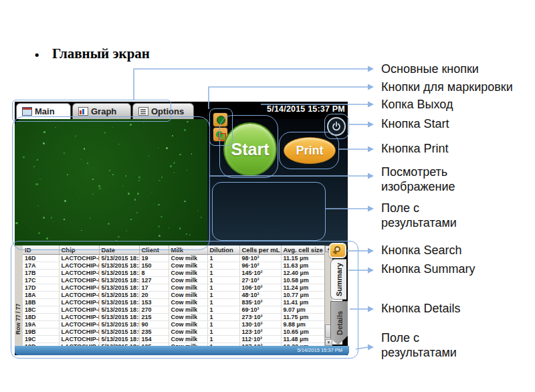 The image size is (535, 392). What do you see at coordinates (448, 149) in the screenshot?
I see `annotation-label: Кнопка Print` at bounding box center [448, 149].